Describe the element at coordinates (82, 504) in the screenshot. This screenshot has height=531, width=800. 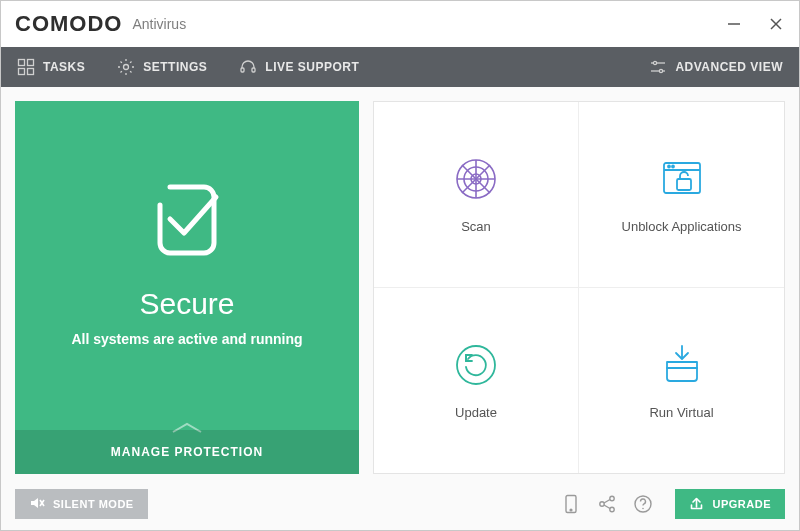
I see `silent-mode-button: SILENT MODE` at that location.